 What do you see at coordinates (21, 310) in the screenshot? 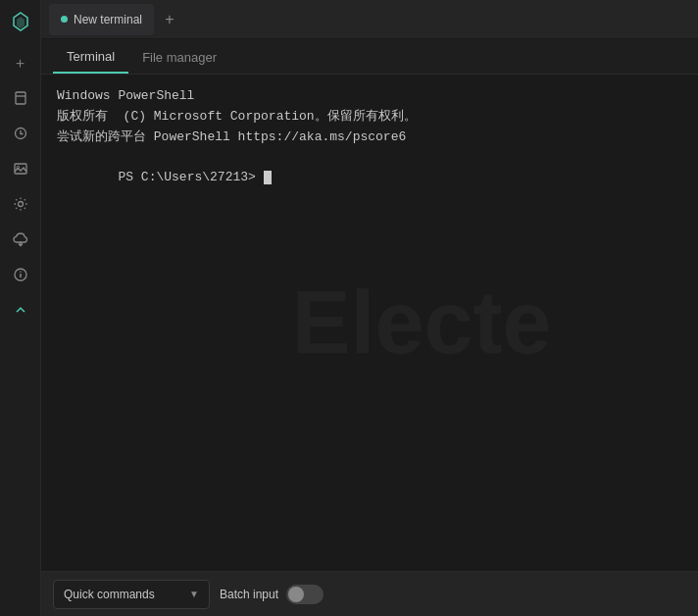
I see `chevron-up-icon` at bounding box center [21, 310].